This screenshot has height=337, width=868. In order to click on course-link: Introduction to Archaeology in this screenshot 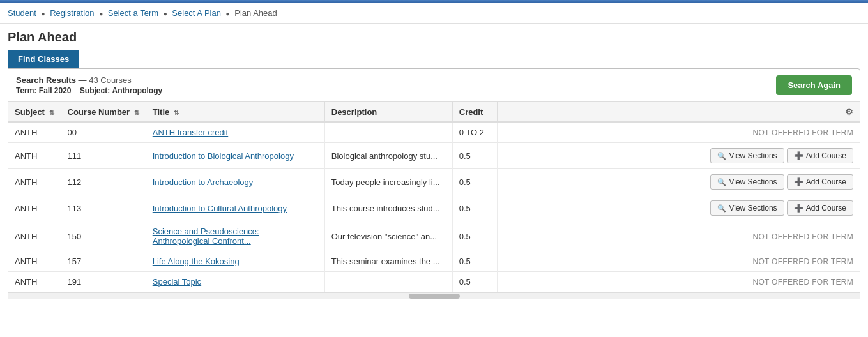, I will do `click(203, 183)`.